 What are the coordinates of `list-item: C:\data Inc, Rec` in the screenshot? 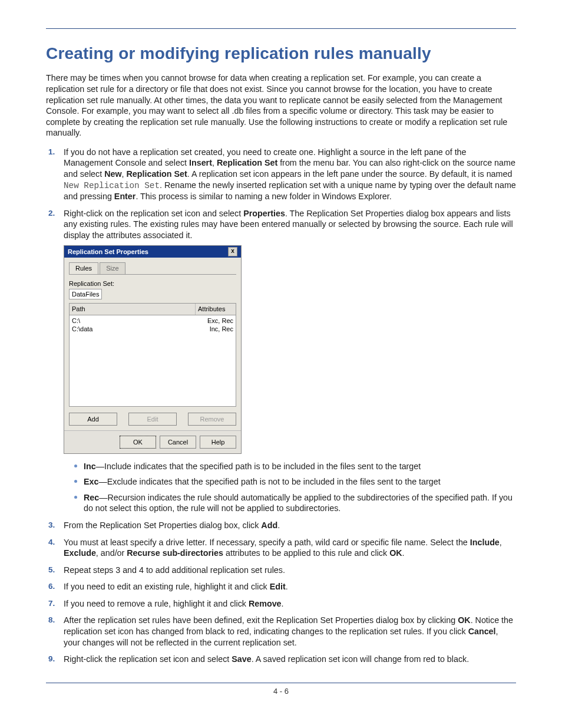 It's located at (153, 329).